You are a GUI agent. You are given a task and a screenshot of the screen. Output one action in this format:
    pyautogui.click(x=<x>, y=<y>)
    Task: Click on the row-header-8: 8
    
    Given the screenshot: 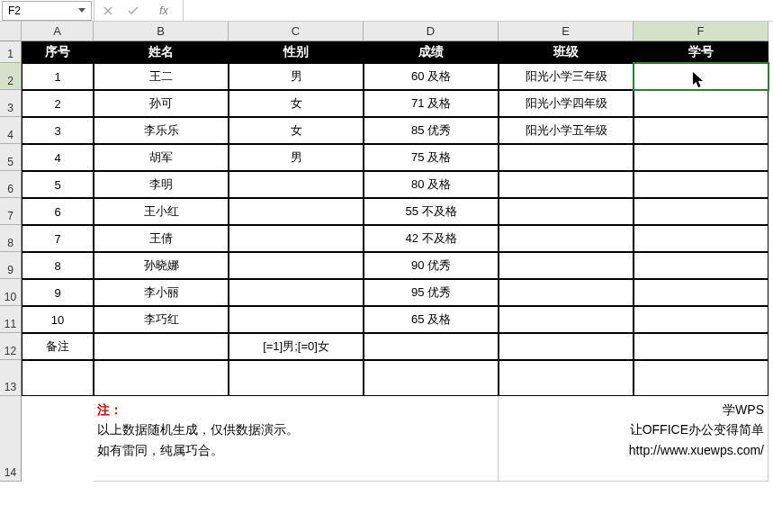 What is the action you would take?
    pyautogui.click(x=11, y=239)
    